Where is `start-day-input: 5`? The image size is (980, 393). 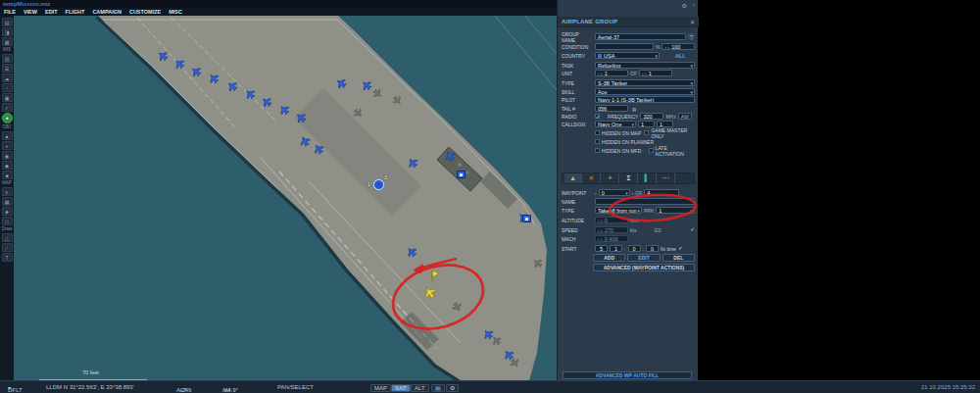 start-day-input: 5 is located at coordinates (602, 249).